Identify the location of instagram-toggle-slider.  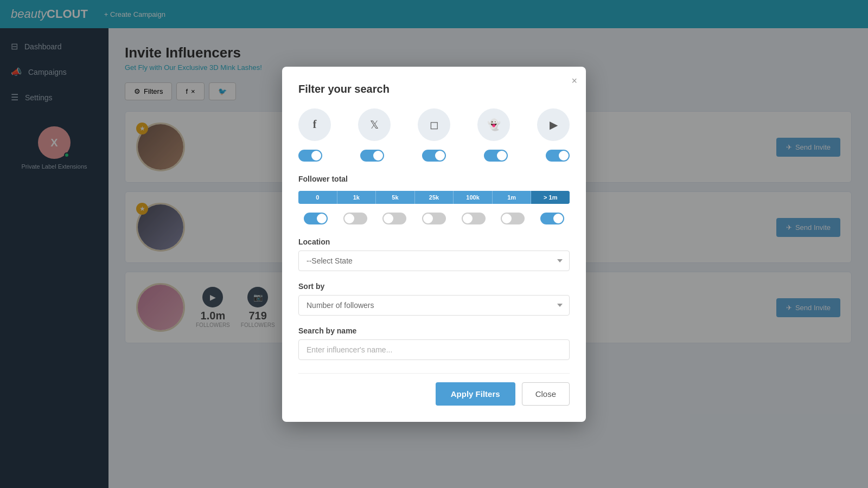
(434, 156).